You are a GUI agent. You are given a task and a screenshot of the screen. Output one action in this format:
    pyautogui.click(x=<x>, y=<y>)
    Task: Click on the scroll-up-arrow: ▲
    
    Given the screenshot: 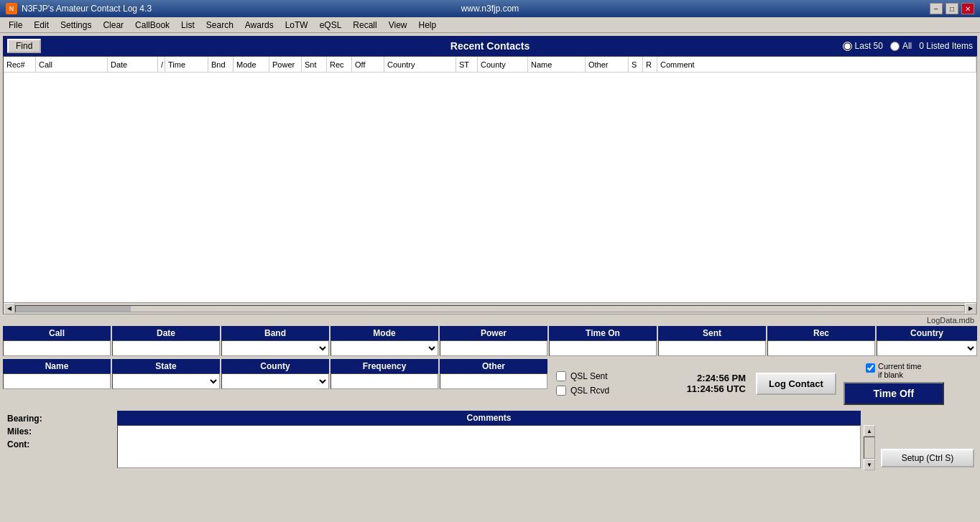 What is the action you would take?
    pyautogui.click(x=869, y=431)
    